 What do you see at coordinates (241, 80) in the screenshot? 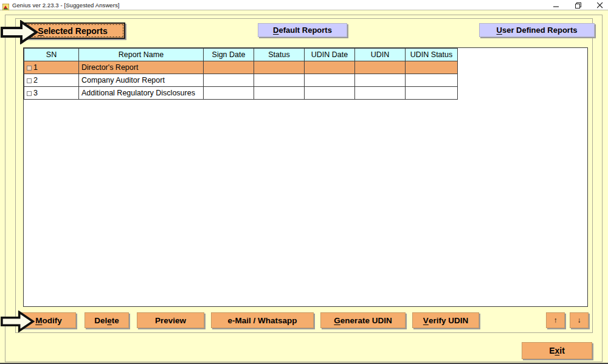
I see `table-row: 2Company Auditor Report` at bounding box center [241, 80].